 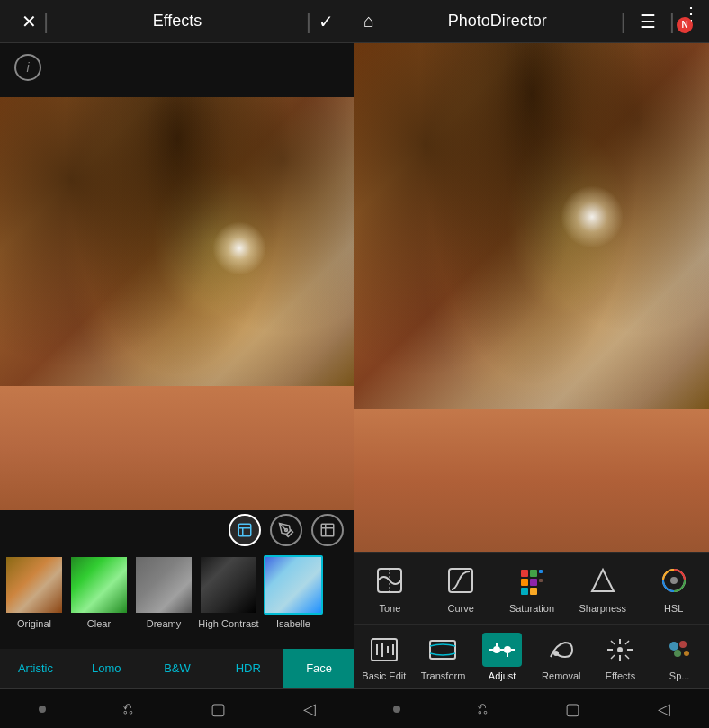 I want to click on confirm-button: ✓, so click(x=326, y=22).